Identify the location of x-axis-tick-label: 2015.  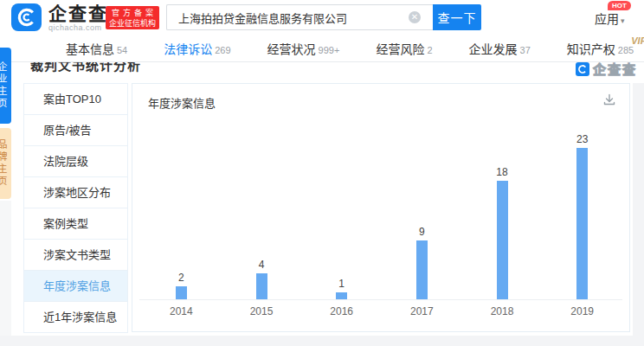
(261, 311).